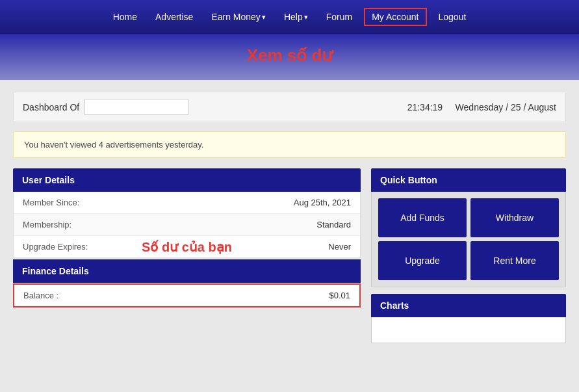 Image resolution: width=579 pixels, height=392 pixels. Describe the element at coordinates (395, 17) in the screenshot. I see `nav-my-account: My Account` at that location.